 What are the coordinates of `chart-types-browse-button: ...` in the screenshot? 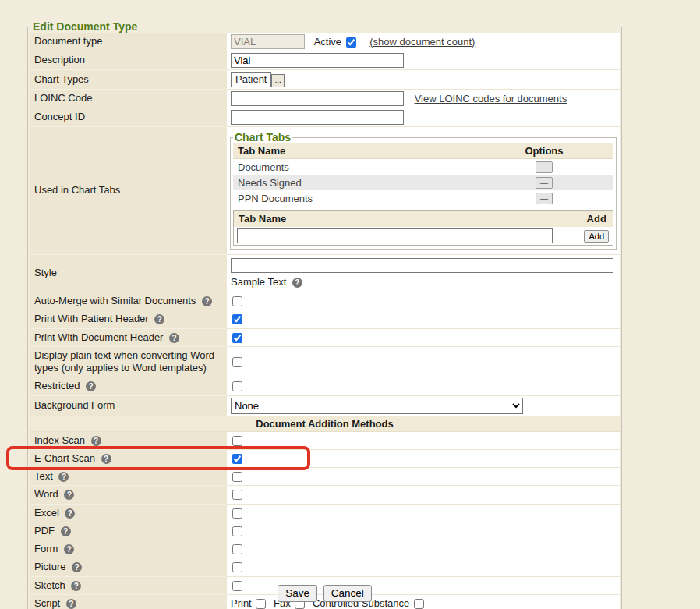 It's located at (278, 81).